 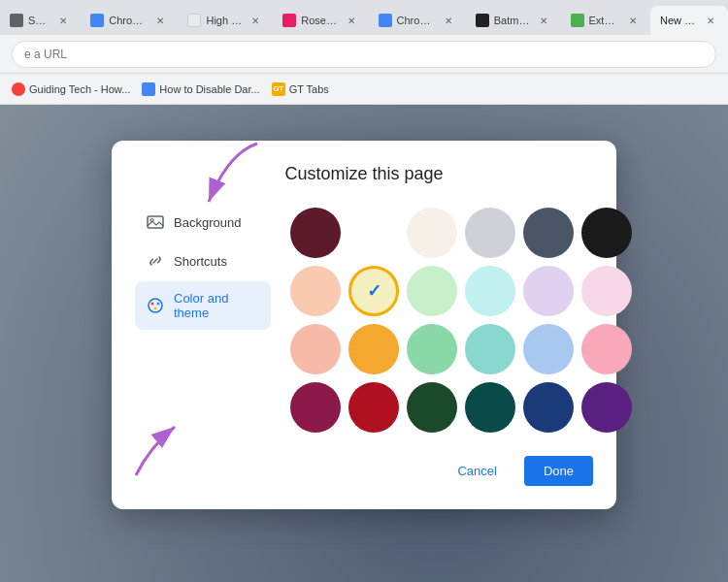 I want to click on tab-extensions: Extensio... ✕, so click(x=606, y=20).